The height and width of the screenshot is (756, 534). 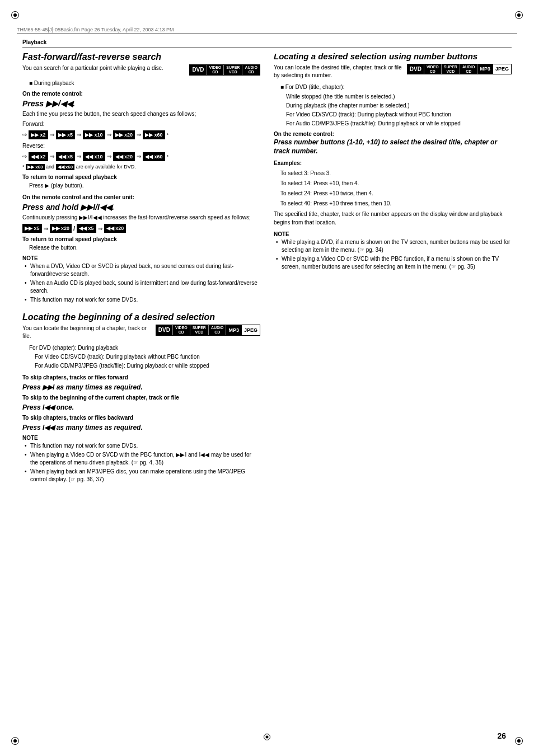 What do you see at coordinates (124, 135) in the screenshot?
I see `fwd-x20: ▶▶ x20` at bounding box center [124, 135].